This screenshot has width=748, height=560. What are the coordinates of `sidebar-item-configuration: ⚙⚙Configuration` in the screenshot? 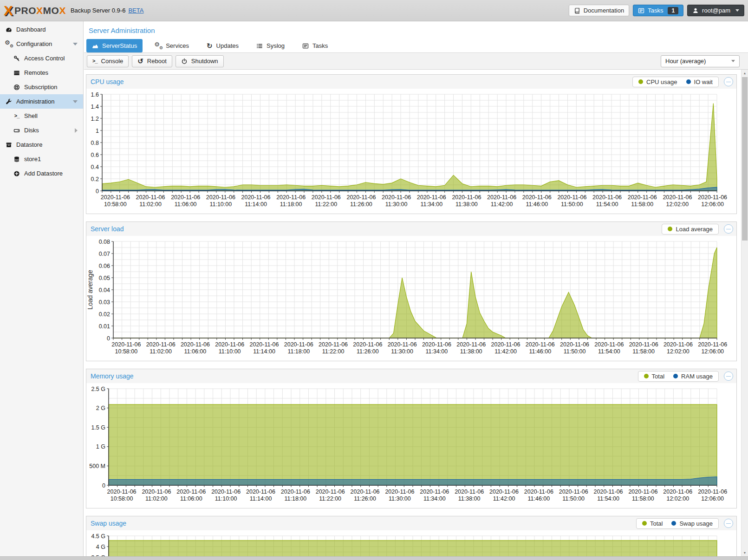 It's located at (42, 44).